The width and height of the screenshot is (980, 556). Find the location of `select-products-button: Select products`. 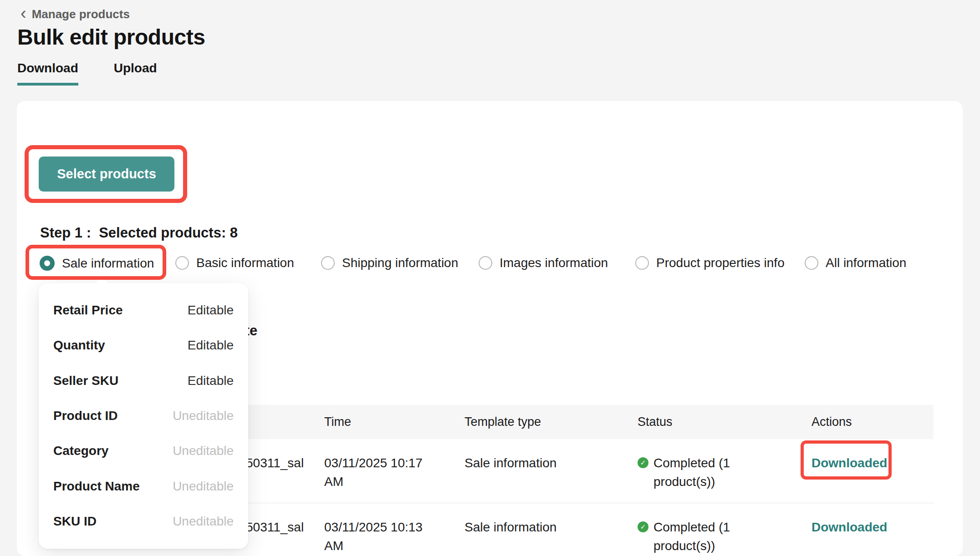

select-products-button: Select products is located at coordinates (107, 174).